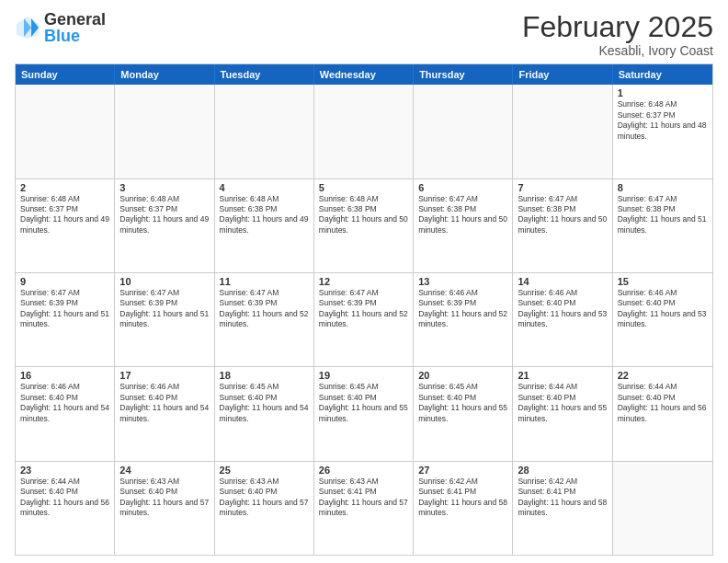 Image resolution: width=728 pixels, height=563 pixels. What do you see at coordinates (364, 282) in the screenshot?
I see `day-number: 12` at bounding box center [364, 282].